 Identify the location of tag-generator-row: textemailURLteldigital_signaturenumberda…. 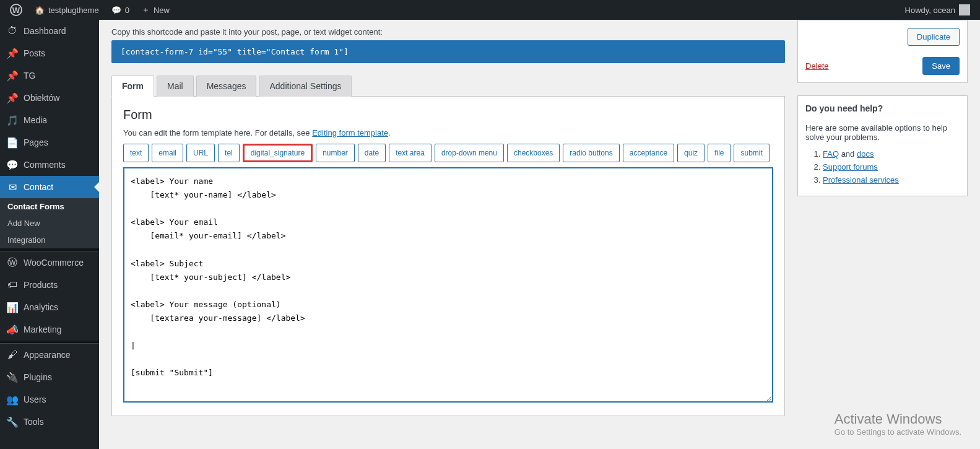
(448, 153).